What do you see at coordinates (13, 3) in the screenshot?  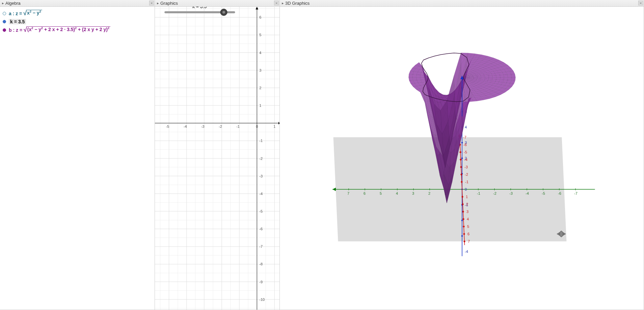 I see `algebra-title: Algebra` at bounding box center [13, 3].